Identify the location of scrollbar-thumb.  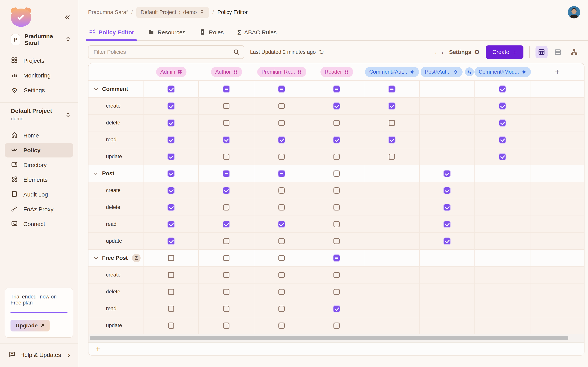
(329, 338).